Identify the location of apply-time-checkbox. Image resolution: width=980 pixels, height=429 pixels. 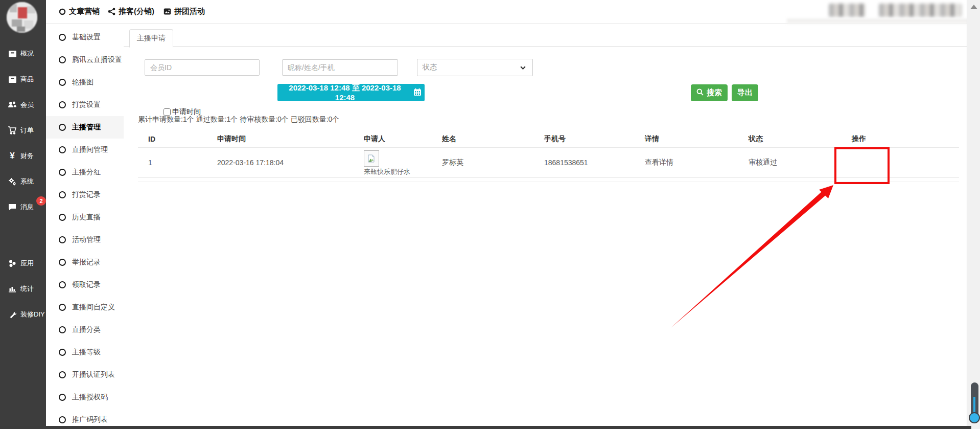
(167, 112).